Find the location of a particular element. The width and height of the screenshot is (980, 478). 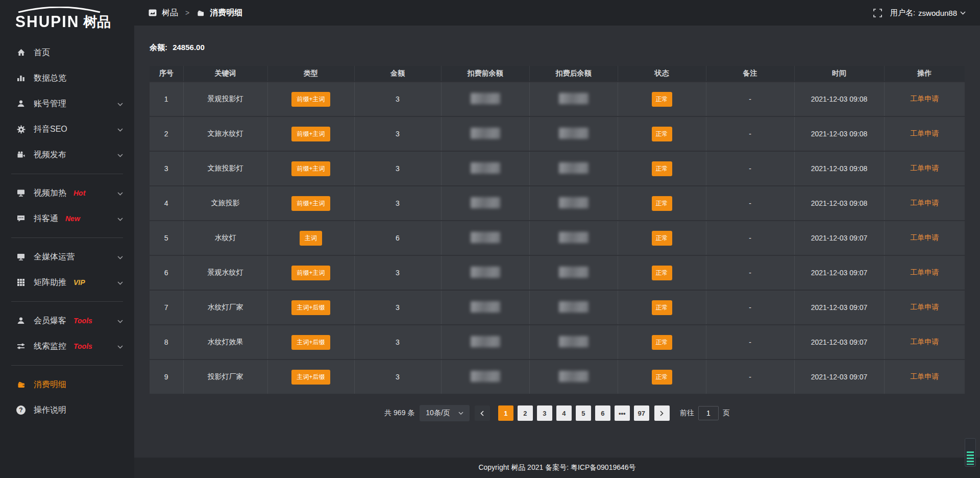

next-page-button is located at coordinates (662, 413).